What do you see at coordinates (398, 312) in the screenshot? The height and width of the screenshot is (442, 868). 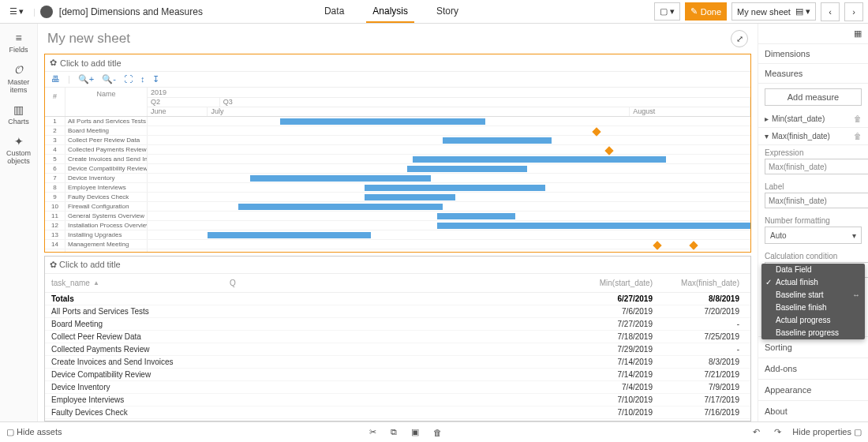 I see `table-row: All Ports and Services Tests7/6/20197/20…` at bounding box center [398, 312].